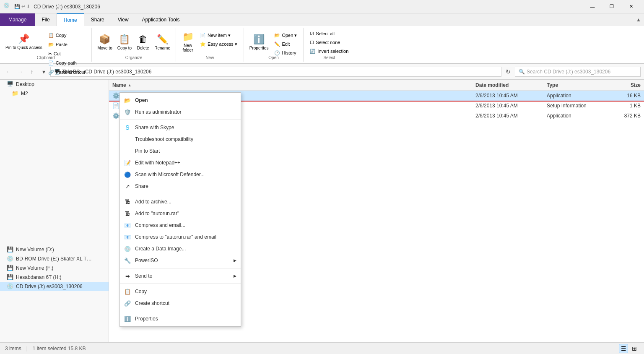  I want to click on copy-button: 📋 Copy, so click(67, 35).